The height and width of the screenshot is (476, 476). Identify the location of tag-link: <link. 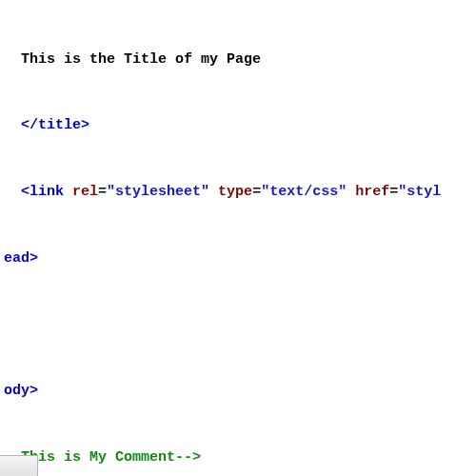
(42, 192).